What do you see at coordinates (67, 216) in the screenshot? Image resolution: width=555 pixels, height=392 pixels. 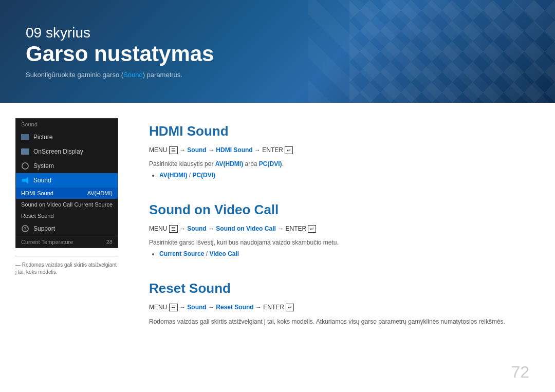 I see `submenu-reset: Reset Sound` at bounding box center [67, 216].